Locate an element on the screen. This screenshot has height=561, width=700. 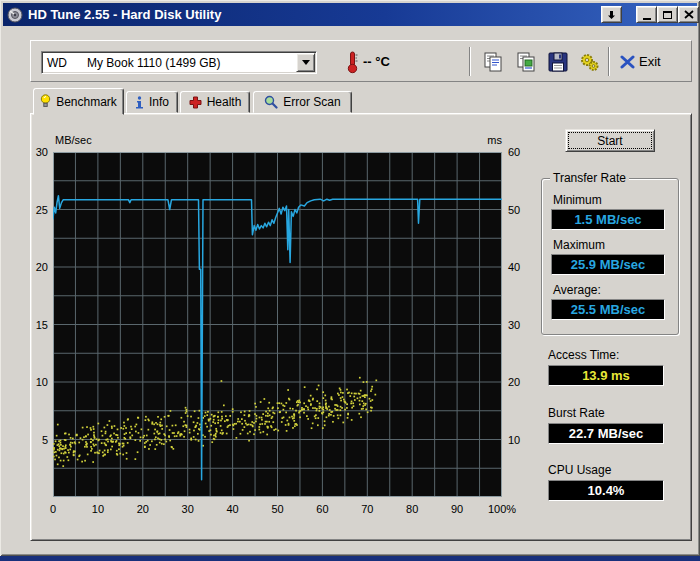
titlebar: HD Tune 2.55 - Hard Disk Utility is located at coordinates (350, 14).